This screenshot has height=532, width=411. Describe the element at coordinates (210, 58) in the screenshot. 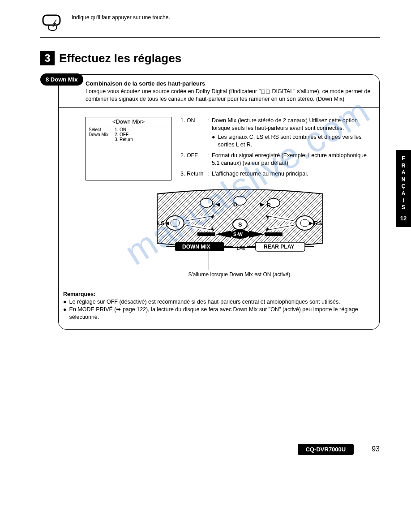

I see `step-heading: 3 Effectuez les réglages` at that location.